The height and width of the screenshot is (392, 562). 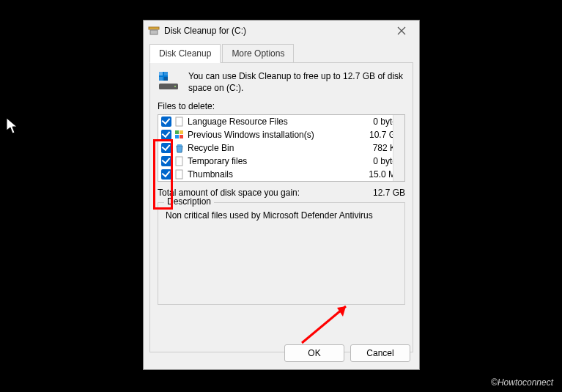 I want to click on tab-disk-cleanup: Disk Cleanup, so click(x=185, y=53).